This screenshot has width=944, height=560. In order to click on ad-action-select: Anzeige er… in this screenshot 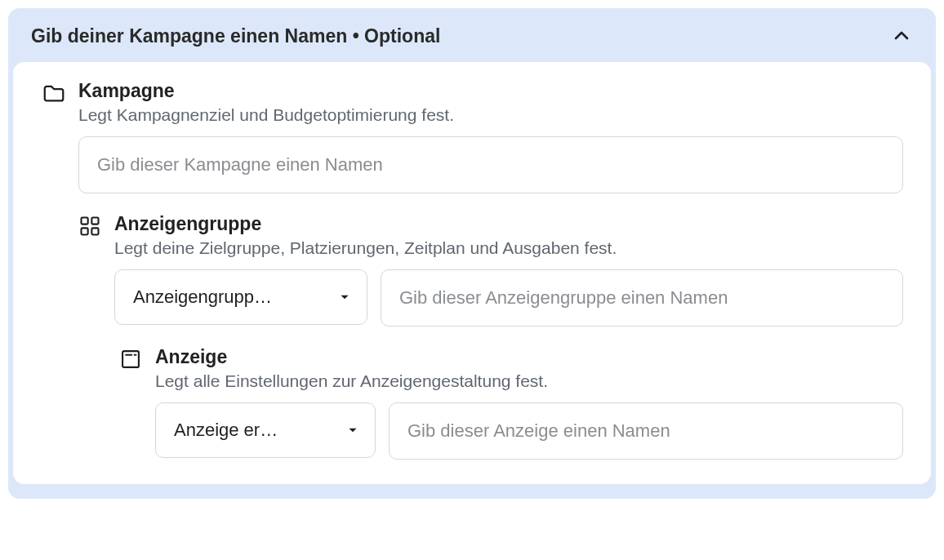, I will do `click(265, 430)`.